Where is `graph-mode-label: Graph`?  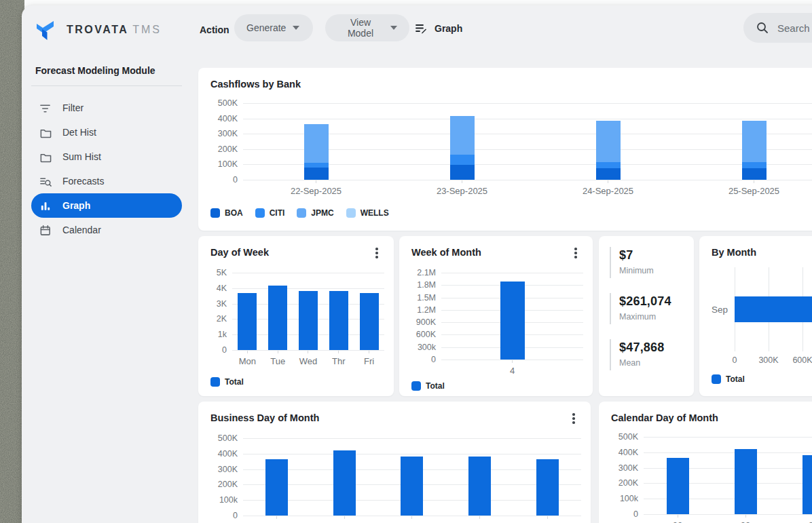
graph-mode-label: Graph is located at coordinates (448, 28).